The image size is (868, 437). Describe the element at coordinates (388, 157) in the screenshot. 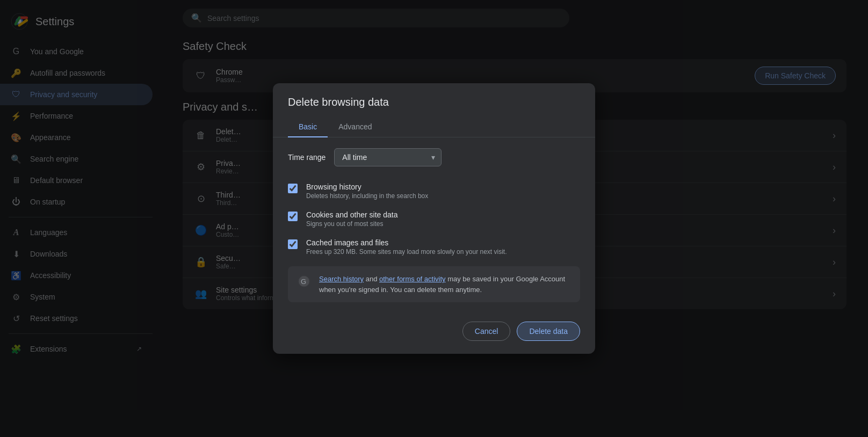

I see `time-range-select: Last hour Last 24 hours Last 7 days Last…` at that location.